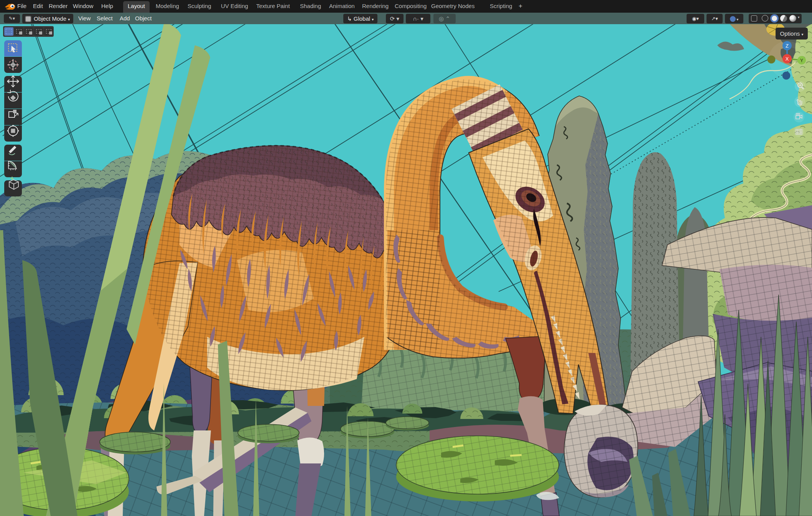 This screenshot has height=516, width=812. I want to click on svg-text: Y, so click(802, 61).